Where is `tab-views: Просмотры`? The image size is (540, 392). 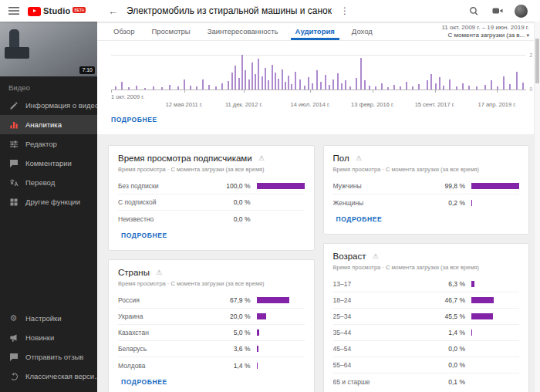 tab-views: Просмотры is located at coordinates (170, 31).